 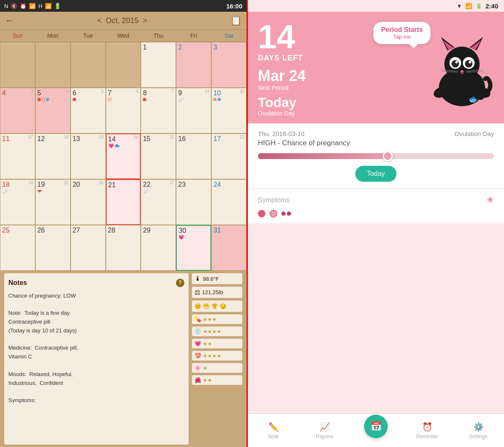 What do you see at coordinates (376, 156) in the screenshot?
I see `info-card: Thu, 2016-03-10 Ovulation Day HIGH - Cha…` at bounding box center [376, 156].